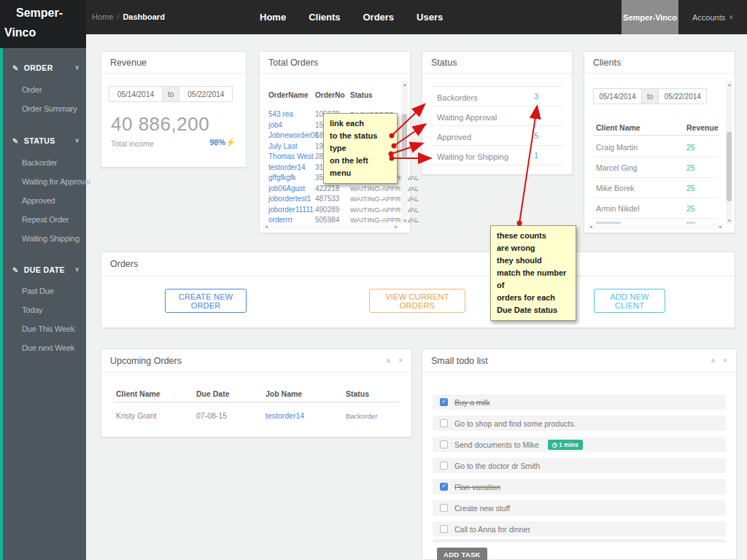 This screenshot has height=560, width=747. I want to click on order-link: July Last, so click(283, 146).